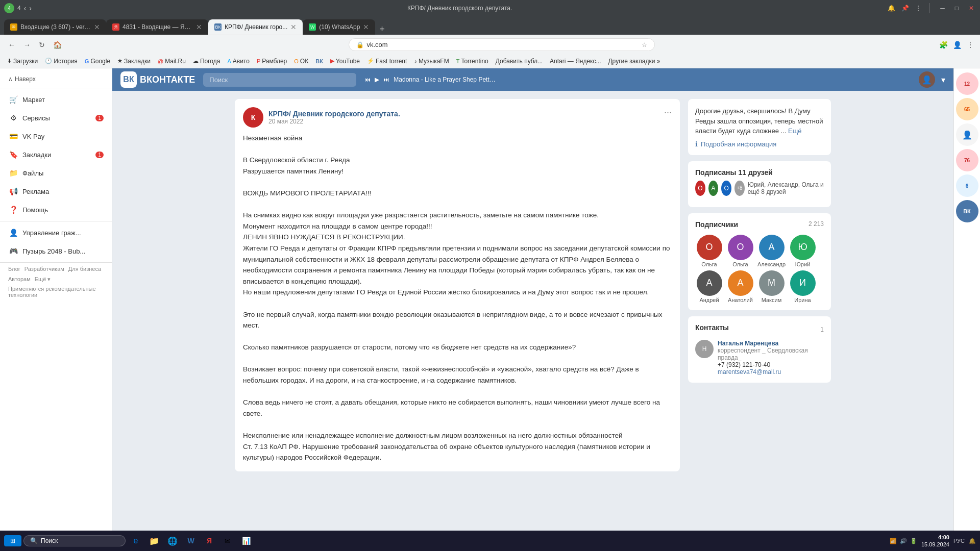  I want to click on sidebar-item-market: 🛒 Маркет, so click(56, 99).